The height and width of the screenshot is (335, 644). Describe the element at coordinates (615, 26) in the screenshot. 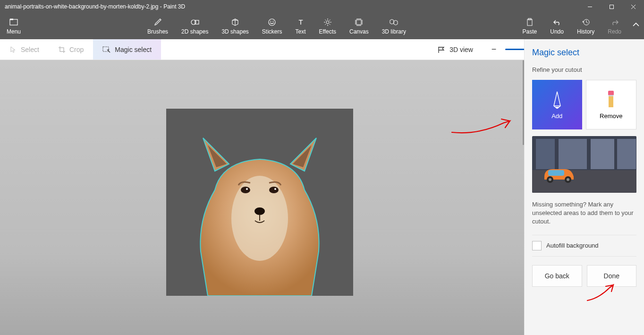

I see `redo-button: Redo` at that location.